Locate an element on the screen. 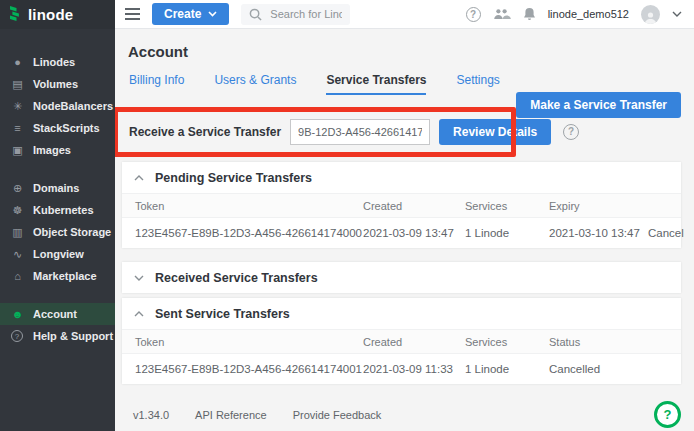 This screenshot has height=431, width=694. sidebar-item-label: Help & Support is located at coordinates (73, 336).